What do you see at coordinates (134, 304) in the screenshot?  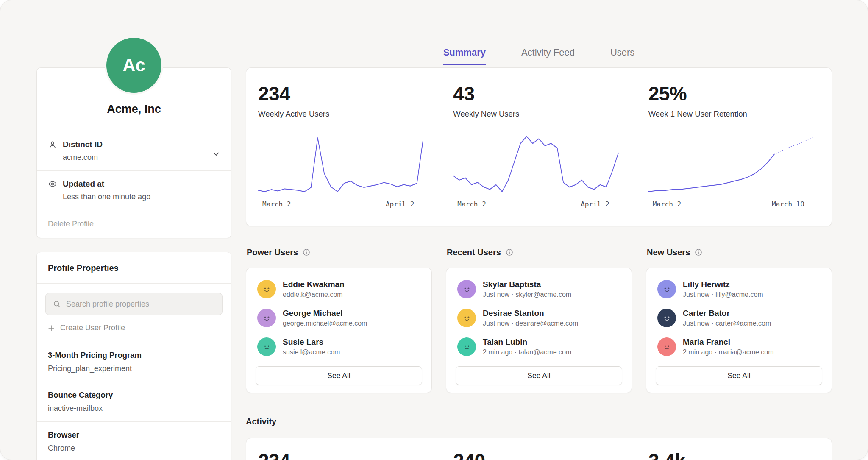 I see `profile-properties-search` at bounding box center [134, 304].